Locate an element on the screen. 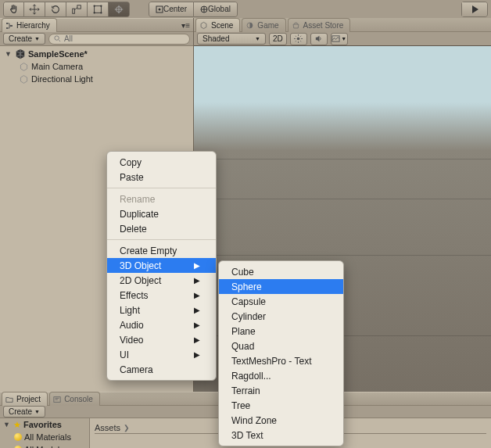 The width and height of the screenshot is (491, 448). menu-item-paste: Paste is located at coordinates (161, 177).